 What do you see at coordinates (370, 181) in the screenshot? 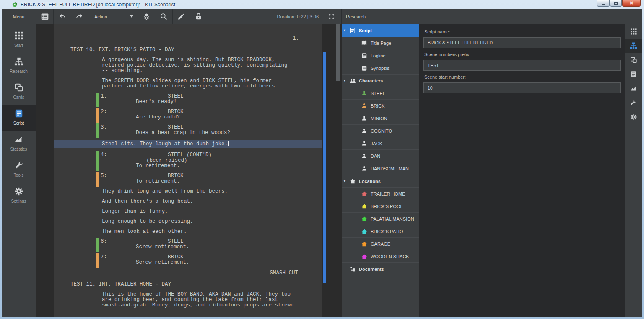
I see `tree-item-label: Locations` at bounding box center [370, 181].